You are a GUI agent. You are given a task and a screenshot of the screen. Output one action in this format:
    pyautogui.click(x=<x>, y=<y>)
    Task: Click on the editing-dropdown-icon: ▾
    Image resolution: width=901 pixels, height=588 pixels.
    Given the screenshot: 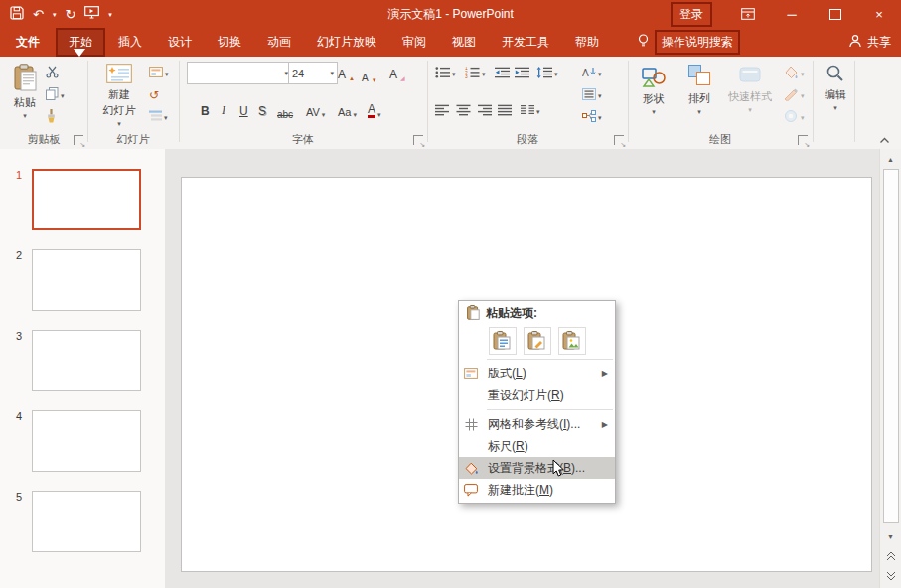 What is the action you would take?
    pyautogui.click(x=835, y=107)
    